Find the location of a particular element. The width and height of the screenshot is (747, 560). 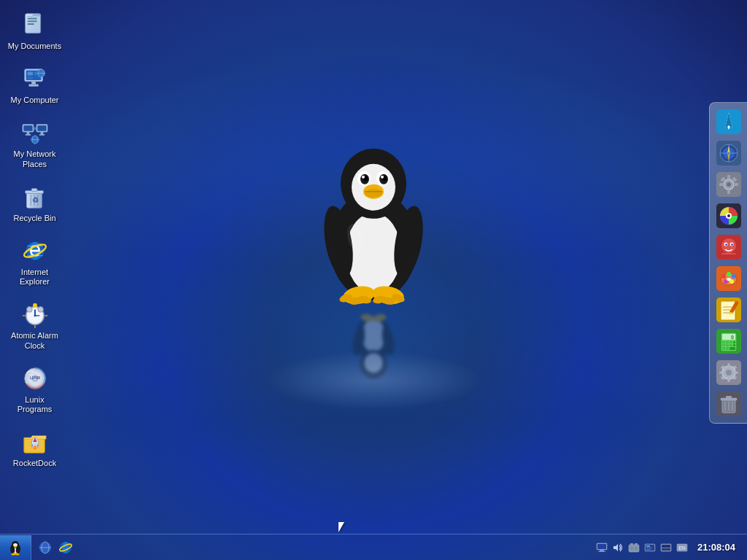

desktop-icon-recycle-bin: ♻ Recycle Bin is located at coordinates (35, 203).